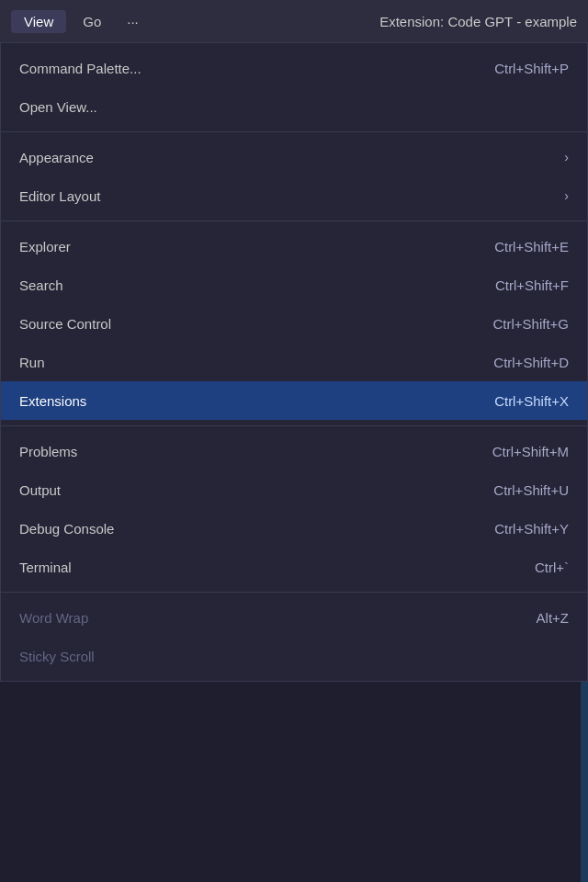 This screenshot has width=588, height=882. What do you see at coordinates (59, 107) in the screenshot?
I see `menu-item-label: Open View...` at bounding box center [59, 107].